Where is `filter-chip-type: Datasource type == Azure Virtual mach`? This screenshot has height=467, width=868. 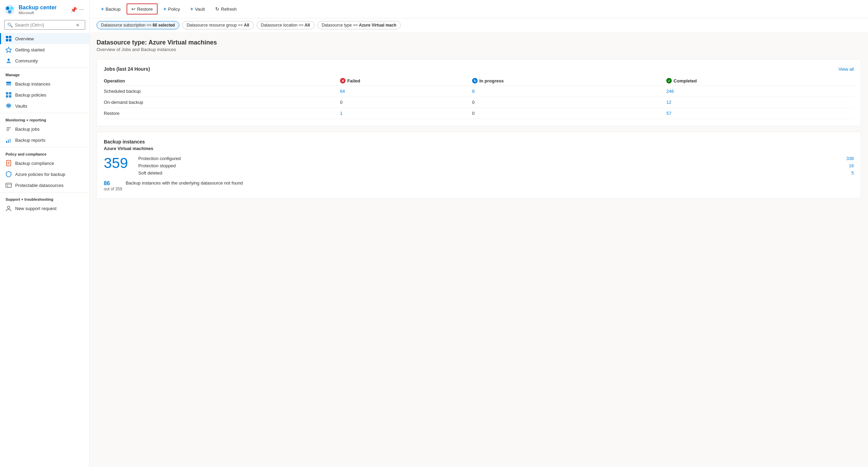
filter-chip-type: Datasource type == Azure Virtual mach is located at coordinates (359, 25).